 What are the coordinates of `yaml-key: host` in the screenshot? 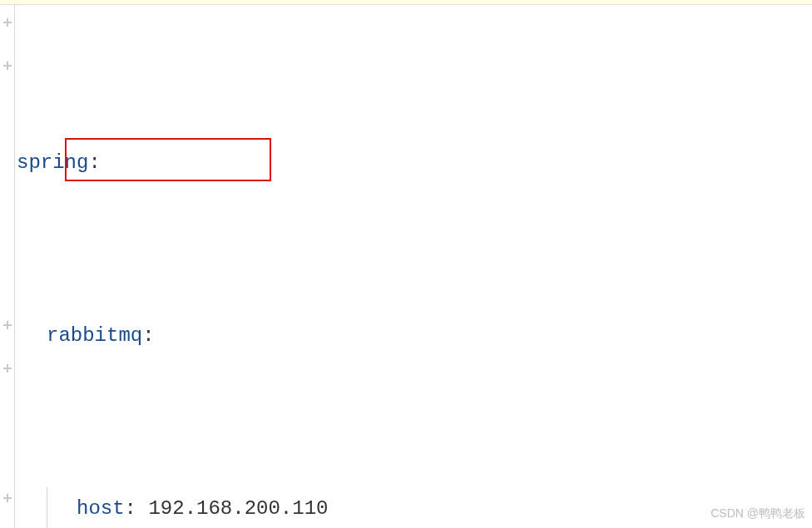 It's located at (101, 507).